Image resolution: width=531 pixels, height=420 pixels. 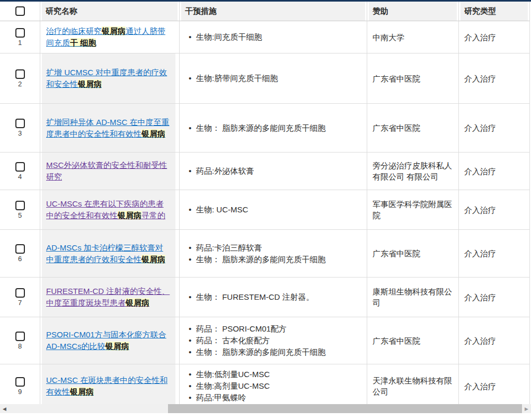 I want to click on title-text-segment: FURESTEM-CD 注射液的安全性、中度至重度斑块型患者, so click(x=108, y=297).